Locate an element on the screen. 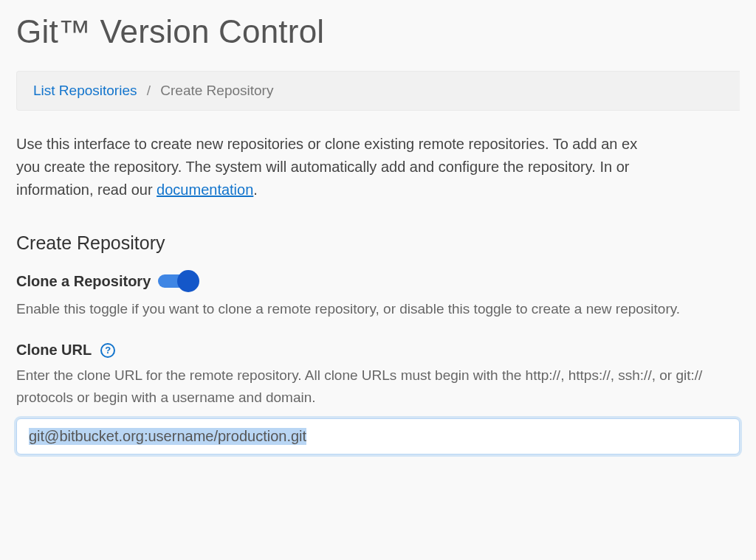 This screenshot has height=560, width=756. intro-line-1: Use this interface to create new reposit… is located at coordinates (378, 145).